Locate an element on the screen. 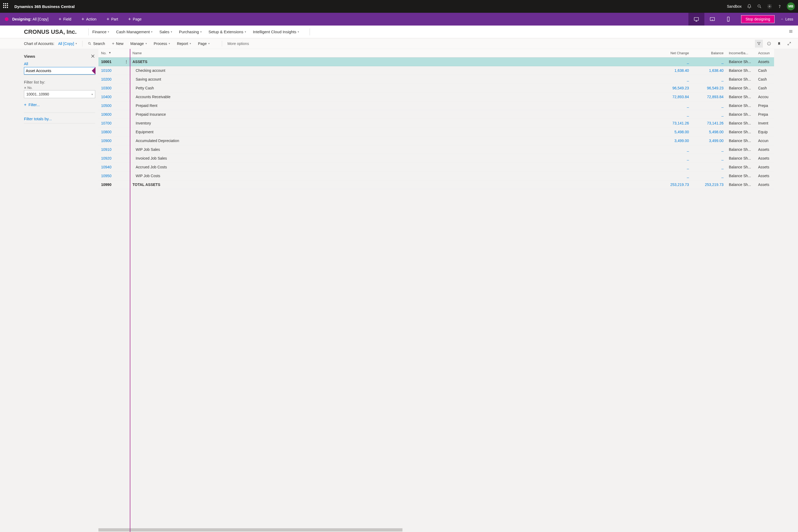  horizontal-scrollbar is located at coordinates (436, 530).